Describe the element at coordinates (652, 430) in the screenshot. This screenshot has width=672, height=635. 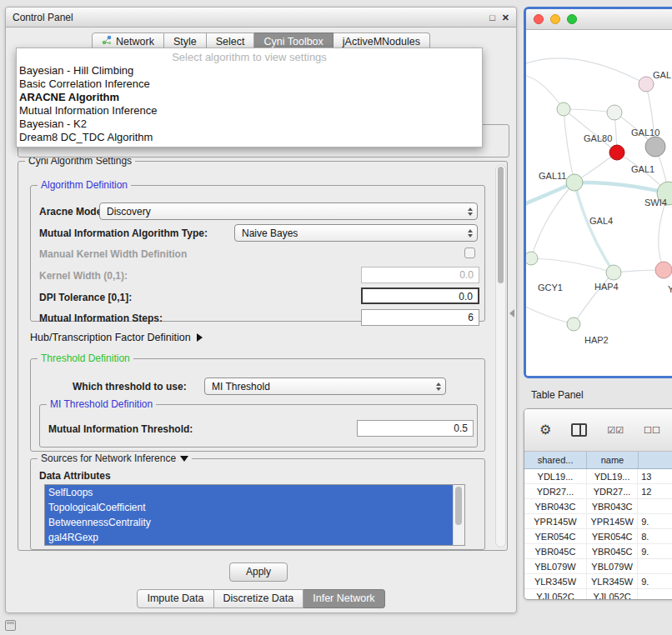
I see `clear-all-checkboxes-icon: ☐☐` at that location.